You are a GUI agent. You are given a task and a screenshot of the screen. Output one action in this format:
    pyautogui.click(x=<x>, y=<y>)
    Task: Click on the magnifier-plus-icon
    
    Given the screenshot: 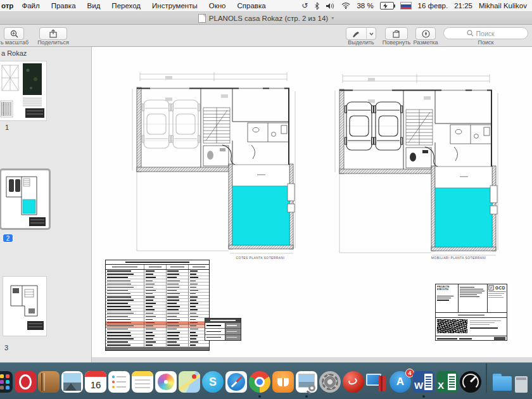 What is the action you would take?
    pyautogui.click(x=14, y=34)
    